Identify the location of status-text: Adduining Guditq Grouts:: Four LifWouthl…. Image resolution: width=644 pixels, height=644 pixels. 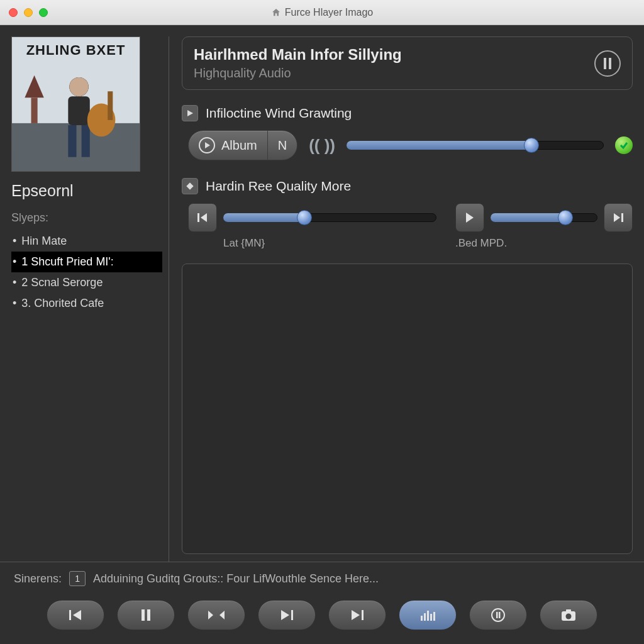
(236, 579).